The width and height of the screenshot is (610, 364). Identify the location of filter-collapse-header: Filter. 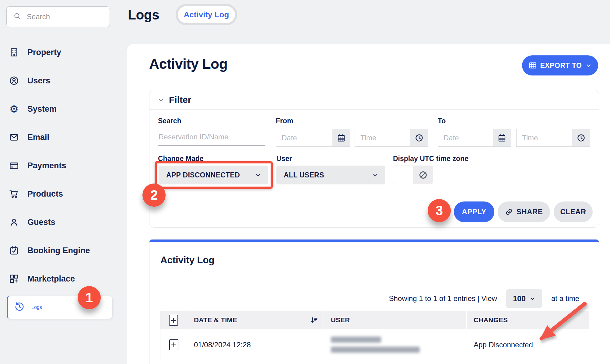
(374, 100).